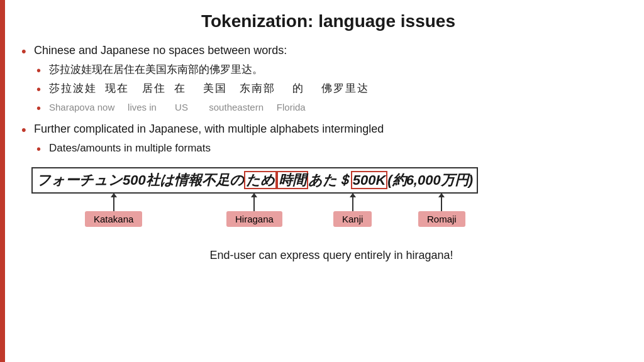  What do you see at coordinates (353, 202) in the screenshot?
I see `kanji-arrow` at bounding box center [353, 202].